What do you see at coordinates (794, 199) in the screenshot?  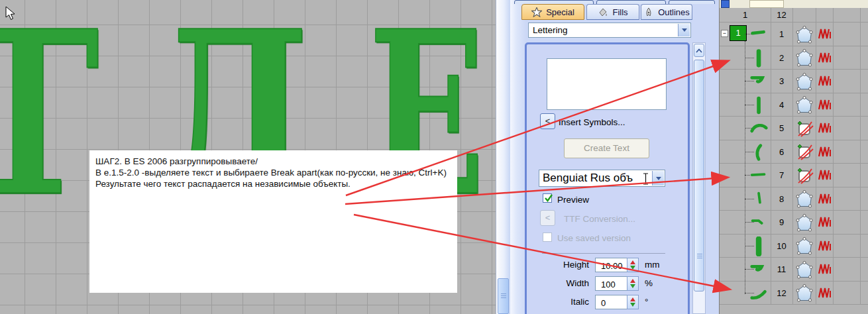 I see `object-row: − 8` at bounding box center [794, 199].